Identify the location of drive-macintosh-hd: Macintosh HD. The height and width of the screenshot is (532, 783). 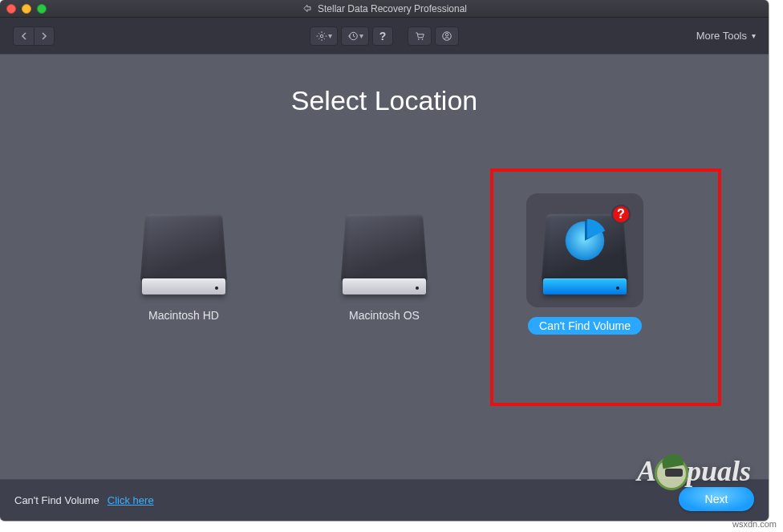
(184, 270).